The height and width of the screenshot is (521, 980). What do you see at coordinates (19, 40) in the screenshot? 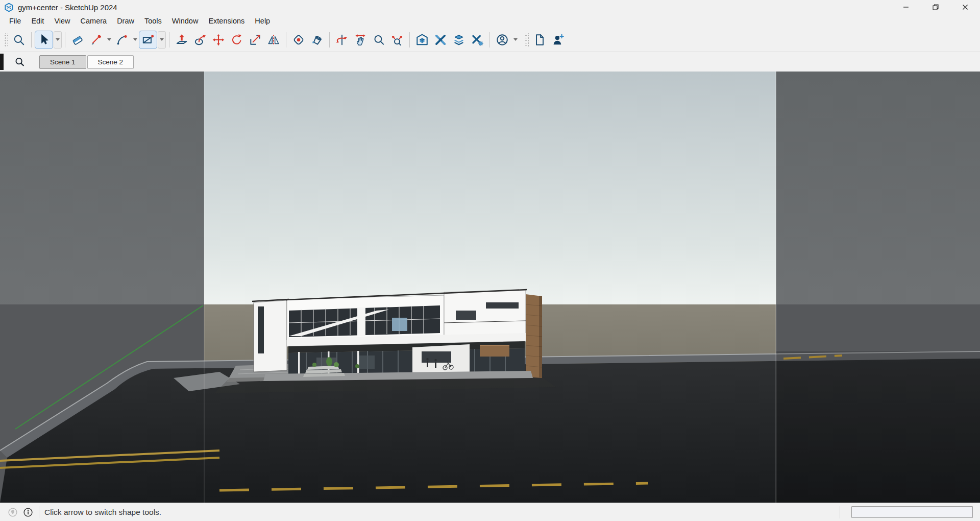
I see `search-icon` at bounding box center [19, 40].